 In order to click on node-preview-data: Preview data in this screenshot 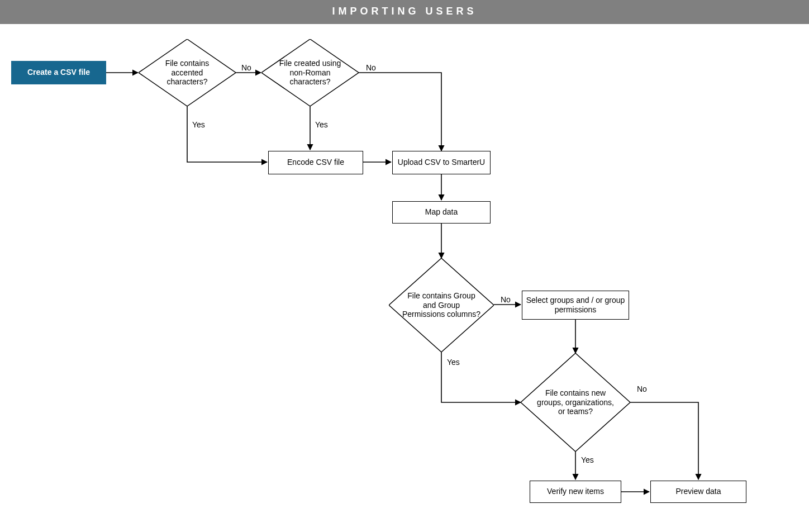, I will do `click(698, 492)`.